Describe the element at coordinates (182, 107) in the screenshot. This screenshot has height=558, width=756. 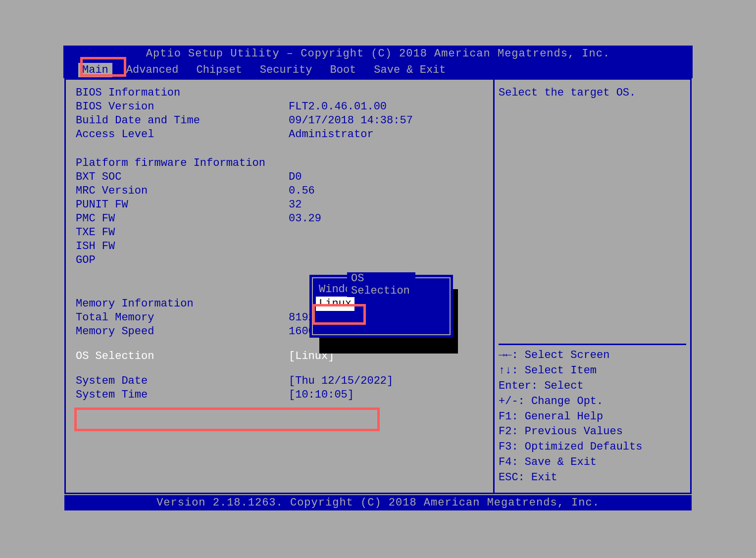
I see `bios-version-label: BIOS Version` at that location.